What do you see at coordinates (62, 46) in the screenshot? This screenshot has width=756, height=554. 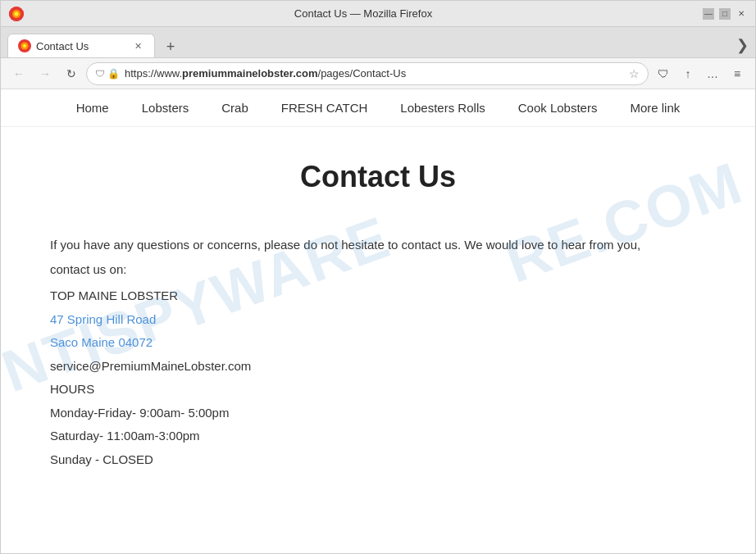 I see `tab-label: Contact Us` at bounding box center [62, 46].